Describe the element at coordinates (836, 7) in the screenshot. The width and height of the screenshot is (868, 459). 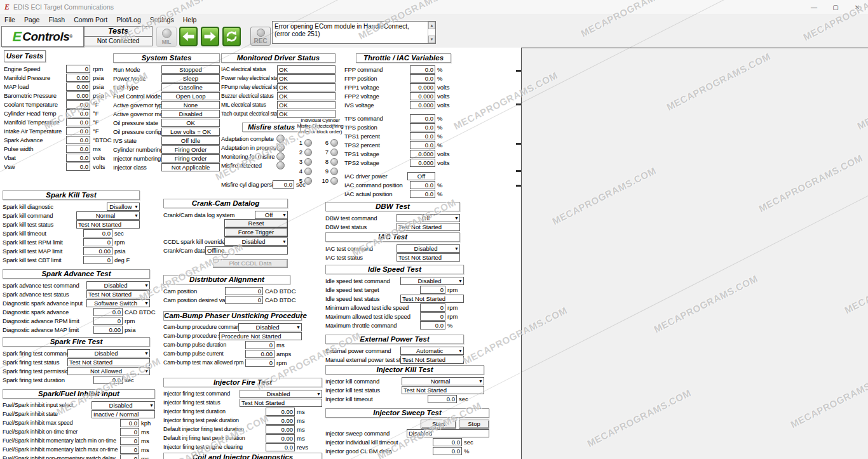
I see `window-controls: —▢✕` at that location.